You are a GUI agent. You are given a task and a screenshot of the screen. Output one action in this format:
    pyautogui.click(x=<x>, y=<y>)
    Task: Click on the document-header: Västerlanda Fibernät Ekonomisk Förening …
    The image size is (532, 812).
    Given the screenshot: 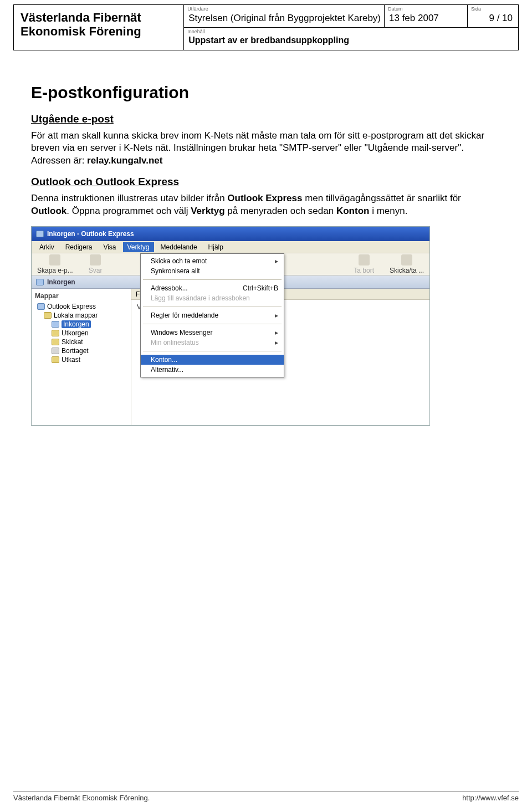 What is the action you would take?
    pyautogui.click(x=266, y=28)
    